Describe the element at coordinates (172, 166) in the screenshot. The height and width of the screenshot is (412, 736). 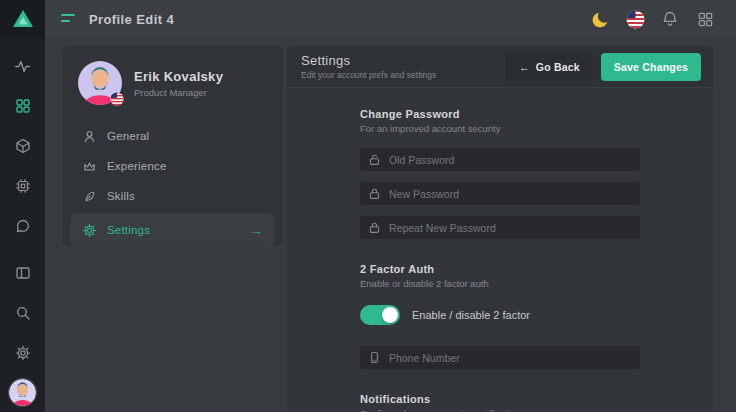
I see `menu-item-experience: Experience` at that location.